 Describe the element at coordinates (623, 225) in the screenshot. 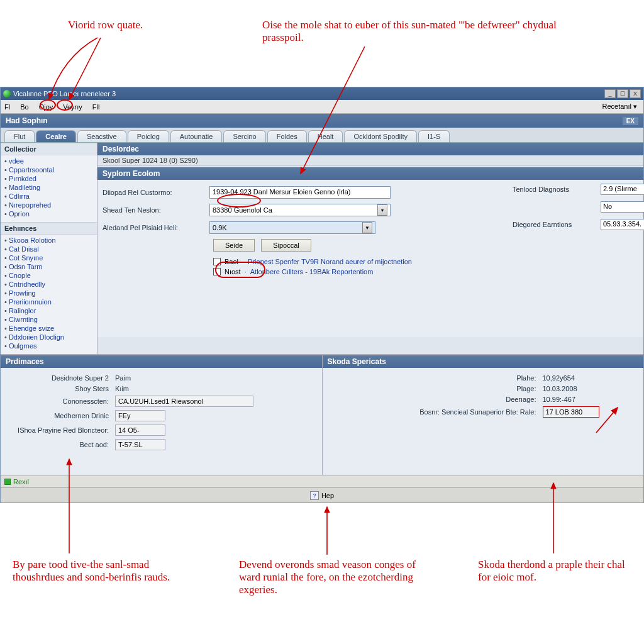

I see `input-earntions: 05.93.3.354.` at that location.